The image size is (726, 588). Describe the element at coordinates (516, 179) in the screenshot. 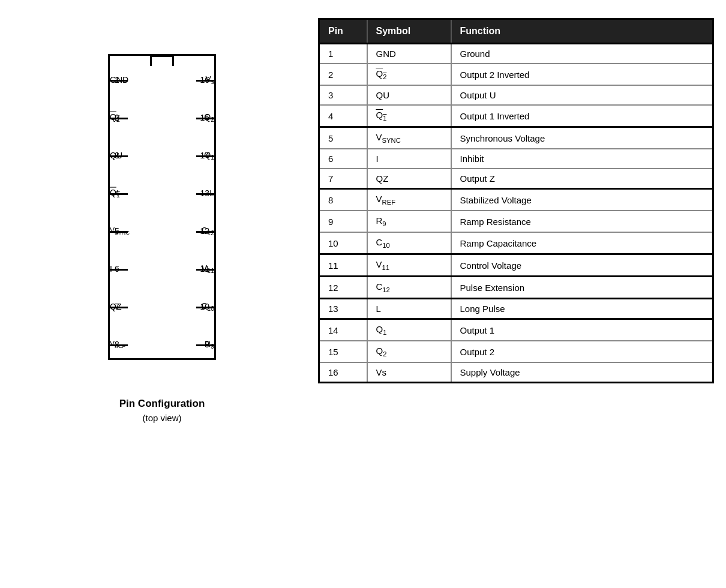

I see `table-row: 7QZOutput Z` at that location.